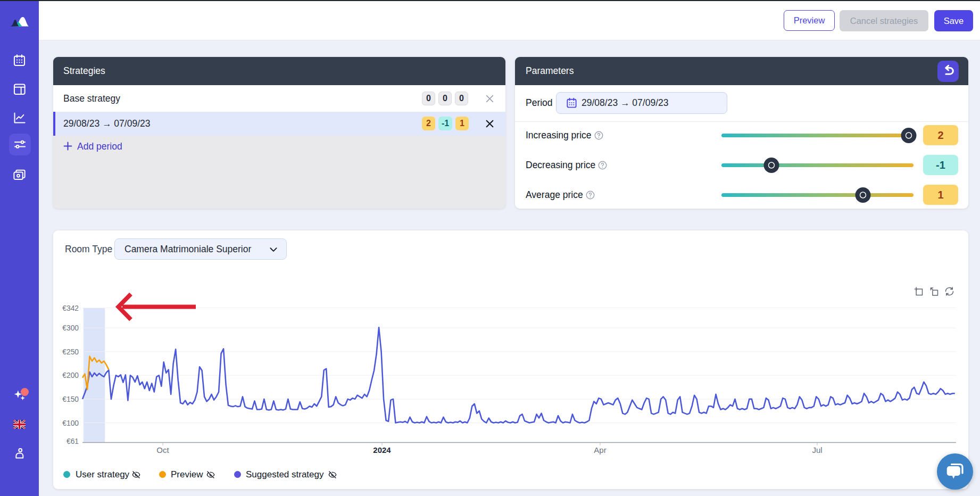  Describe the element at coordinates (817, 450) in the screenshot. I see `svg-text: Jul` at that location.